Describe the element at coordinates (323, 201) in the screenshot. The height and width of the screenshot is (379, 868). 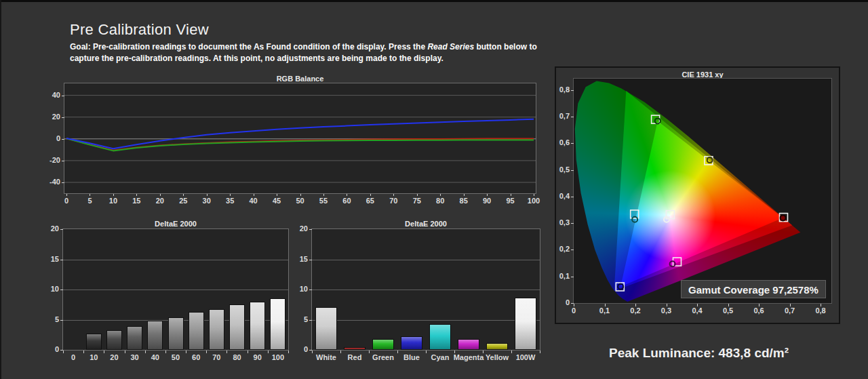
I see `x-tick-label: 55` at that location.